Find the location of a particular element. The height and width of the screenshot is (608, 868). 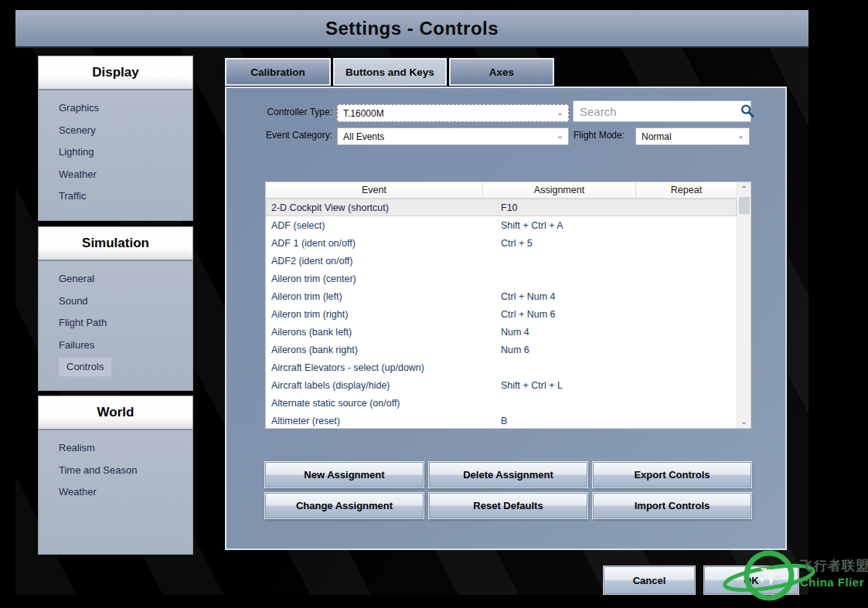

assignment-cell: F10 is located at coordinates (560, 208).